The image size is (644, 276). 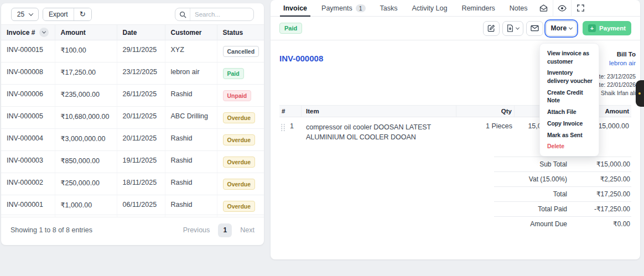 What do you see at coordinates (83, 14) in the screenshot?
I see `refresh-icon: ↻` at bounding box center [83, 14].